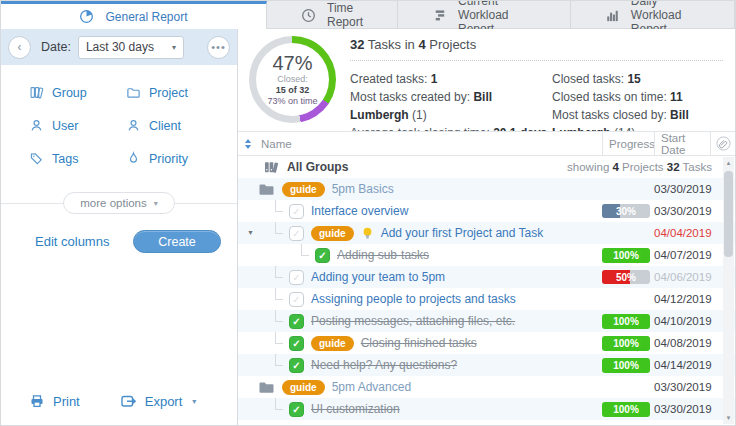 Image resolution: width=736 pixels, height=426 pixels. Describe the element at coordinates (486, 255) in the screenshot. I see `table-row: ✓Adding sub-tasks 100% 04/07/2019` at that location.